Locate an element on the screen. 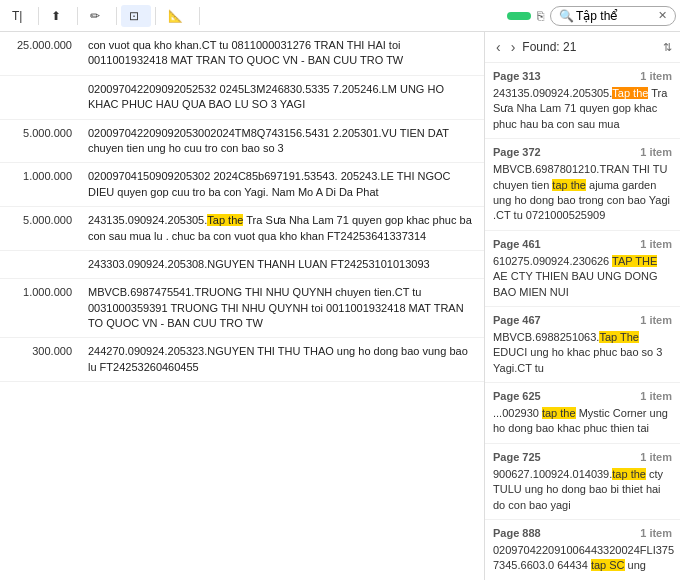  update-button is located at coordinates (519, 16).